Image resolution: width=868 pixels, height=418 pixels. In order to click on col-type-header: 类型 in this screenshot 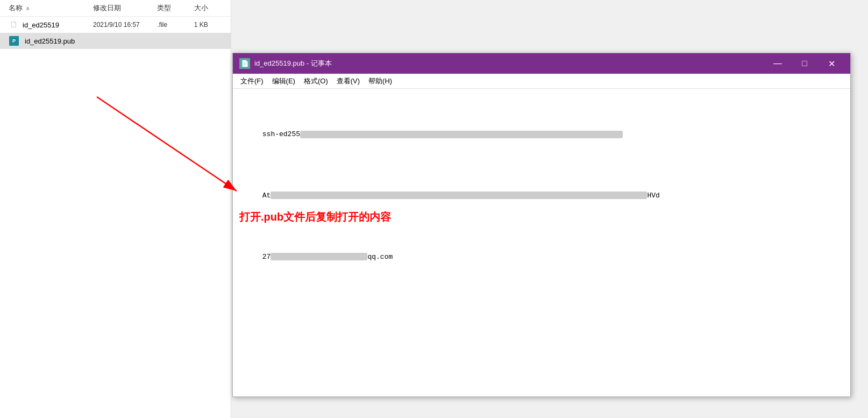, I will do `click(175, 8)`.